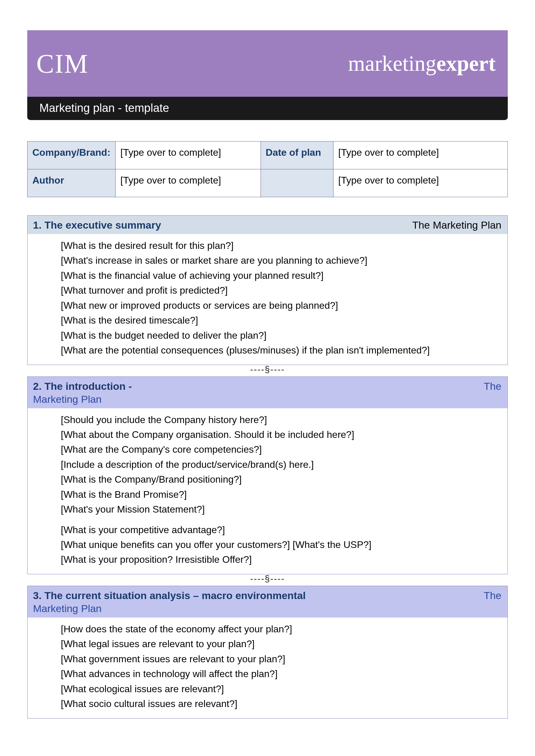 This screenshot has width=535, height=756. I want to click on info-label-company: Company/Brand:, so click(72, 155).